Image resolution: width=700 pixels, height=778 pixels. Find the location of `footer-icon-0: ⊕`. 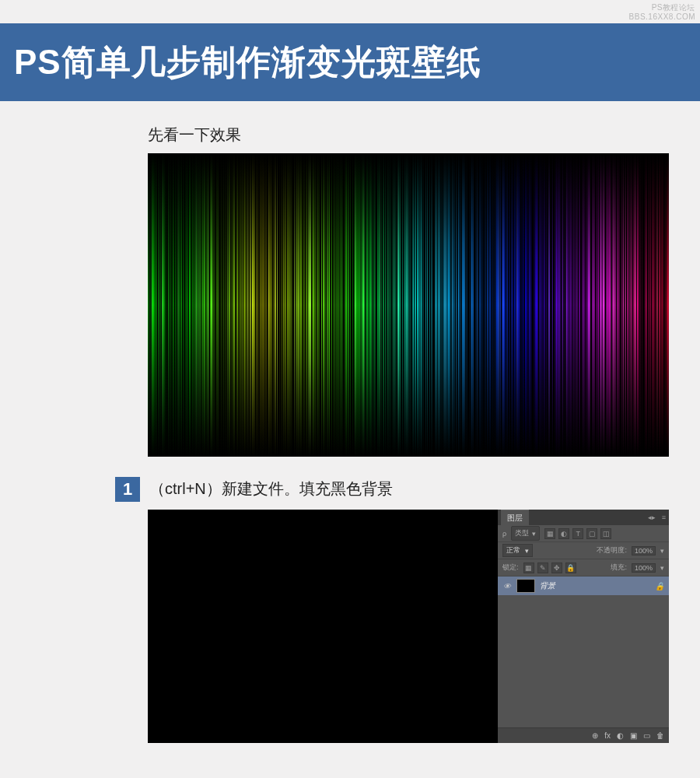

footer-icon-0: ⊕ is located at coordinates (595, 736).